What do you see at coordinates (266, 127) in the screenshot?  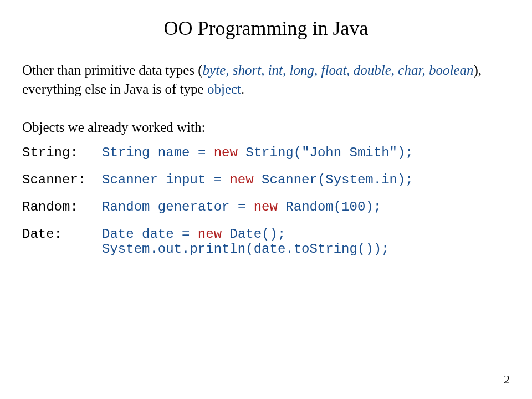 I see `subheading: Objects we already worked with:` at bounding box center [266, 127].